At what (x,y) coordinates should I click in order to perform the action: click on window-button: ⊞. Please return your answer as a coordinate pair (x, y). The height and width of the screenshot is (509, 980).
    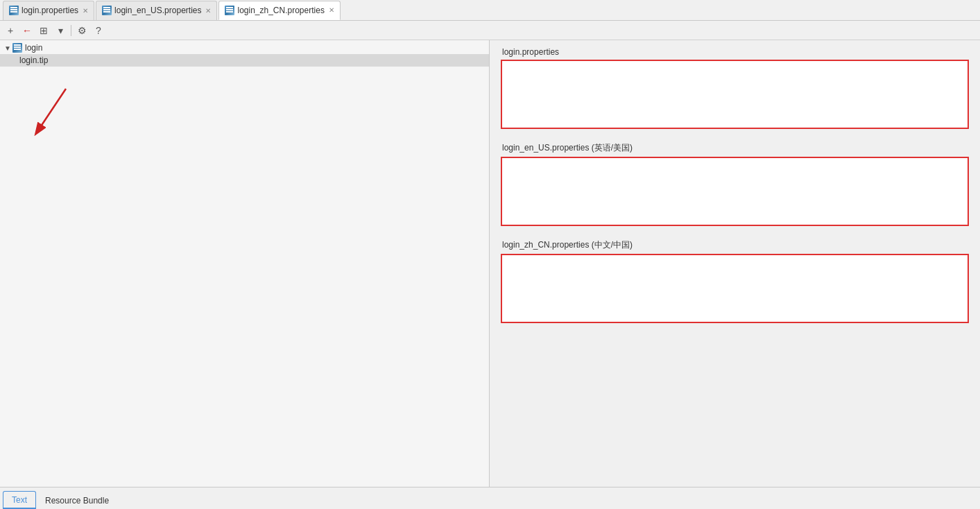
    Looking at the image, I should click on (44, 31).